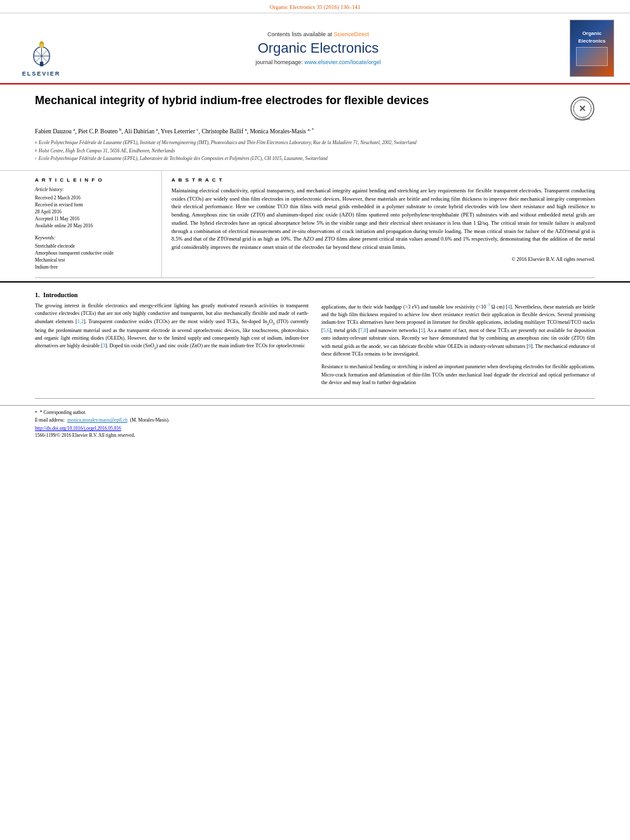 The height and width of the screenshot is (840, 630). I want to click on email-label: E-mail address:, so click(50, 420).